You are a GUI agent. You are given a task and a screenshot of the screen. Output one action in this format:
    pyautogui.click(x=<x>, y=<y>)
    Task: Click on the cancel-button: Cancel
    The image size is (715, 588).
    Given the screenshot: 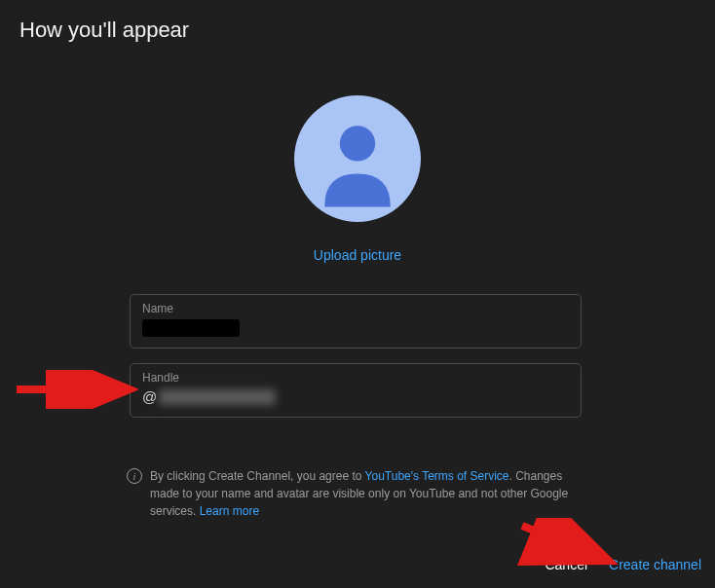 What is the action you would take?
    pyautogui.click(x=566, y=565)
    